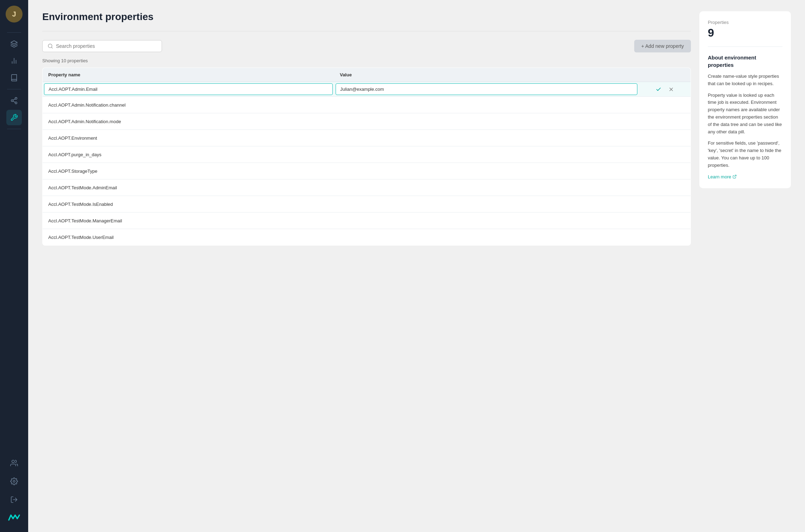 The width and height of the screenshot is (805, 532). I want to click on page-title: Environment properties, so click(367, 17).